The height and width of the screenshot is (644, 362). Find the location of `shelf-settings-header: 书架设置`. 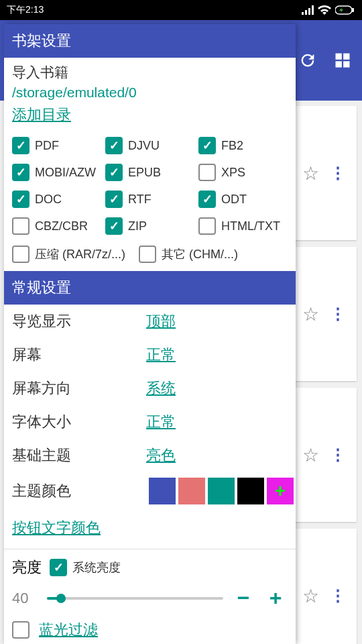

shelf-settings-header: 书架设置 is located at coordinates (150, 41).